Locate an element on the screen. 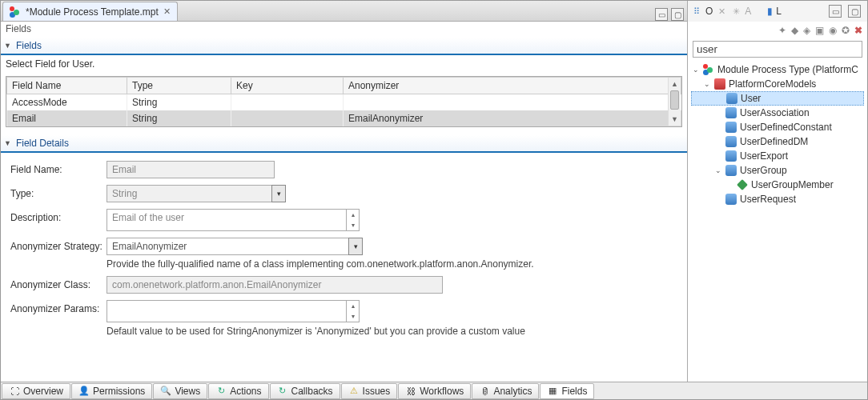 Image resolution: width=868 pixels, height=400 pixels. tab-actions: ↻Actions is located at coordinates (239, 391).